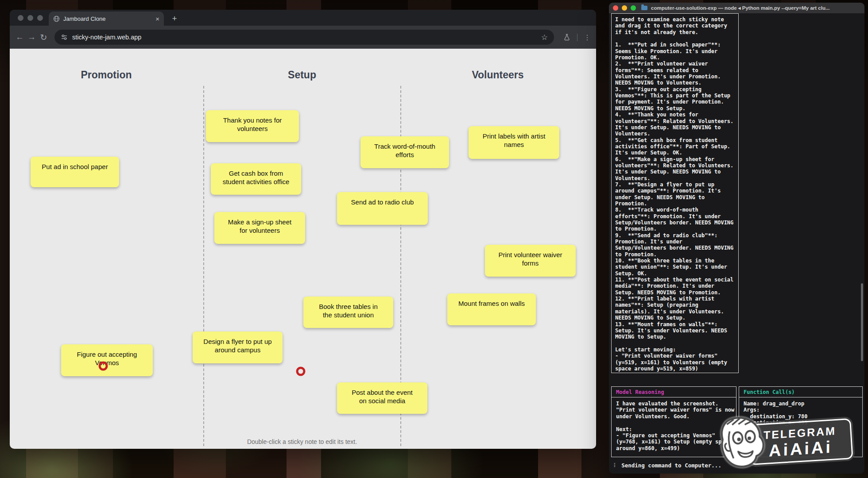  I want to click on terminal-close-button, so click(616, 8).